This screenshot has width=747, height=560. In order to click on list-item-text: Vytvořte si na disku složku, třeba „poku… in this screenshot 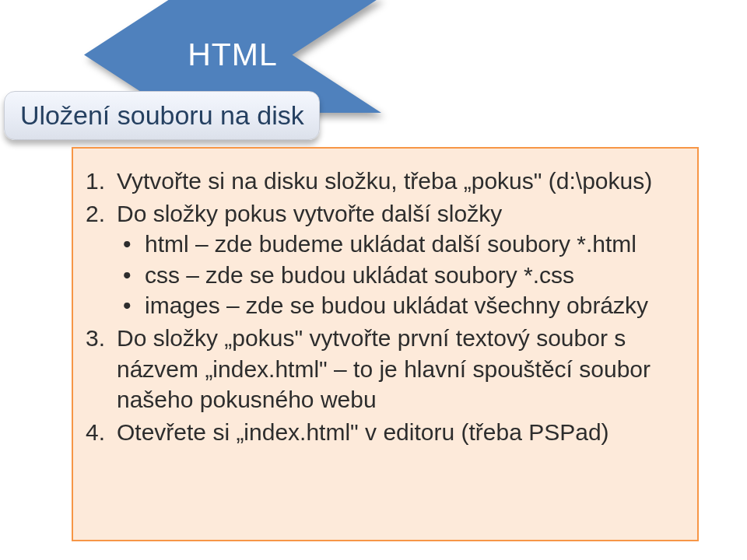, I will do `click(384, 180)`.